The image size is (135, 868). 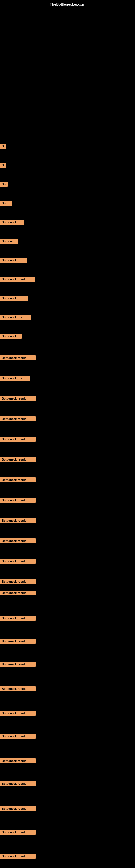 I want to click on bottleneck-result-label: Bottl, so click(x=6, y=203).